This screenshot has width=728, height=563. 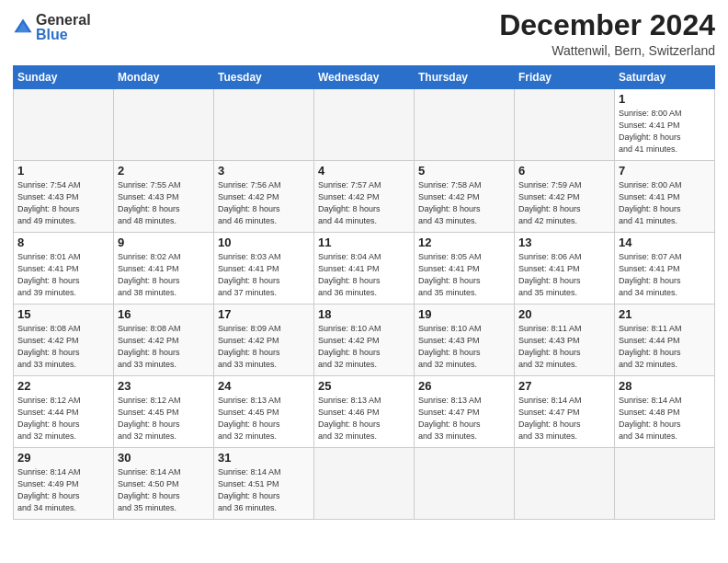 I want to click on weekday-header-friday: Friday, so click(x=564, y=77).